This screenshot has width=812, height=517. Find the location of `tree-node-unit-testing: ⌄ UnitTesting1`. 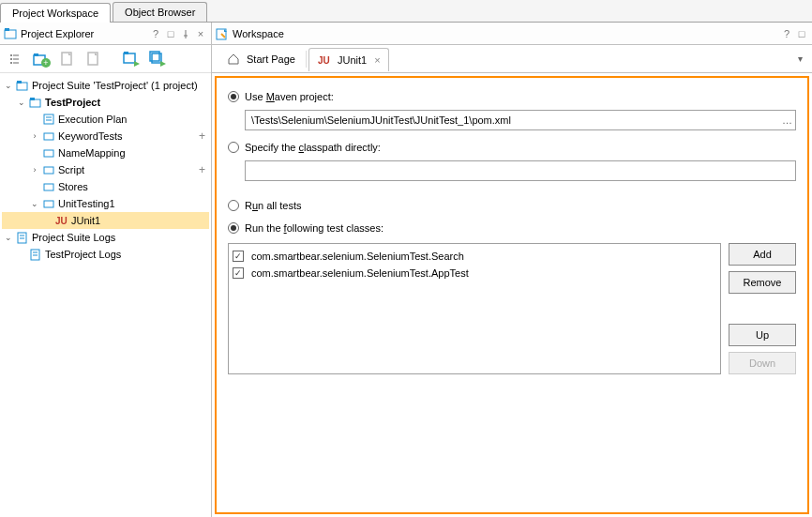

tree-node-unit-testing: ⌄ UnitTesting1 is located at coordinates (105, 204).